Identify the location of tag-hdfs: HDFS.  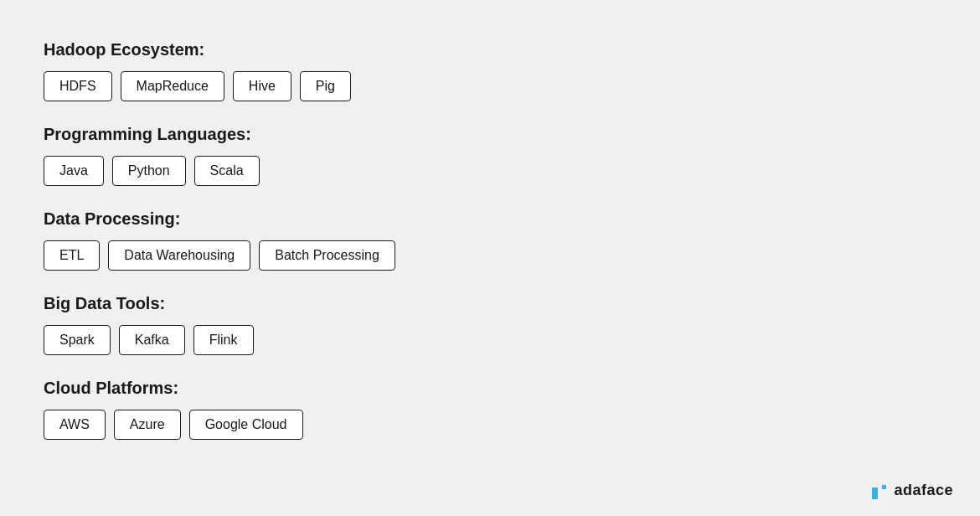
(78, 86).